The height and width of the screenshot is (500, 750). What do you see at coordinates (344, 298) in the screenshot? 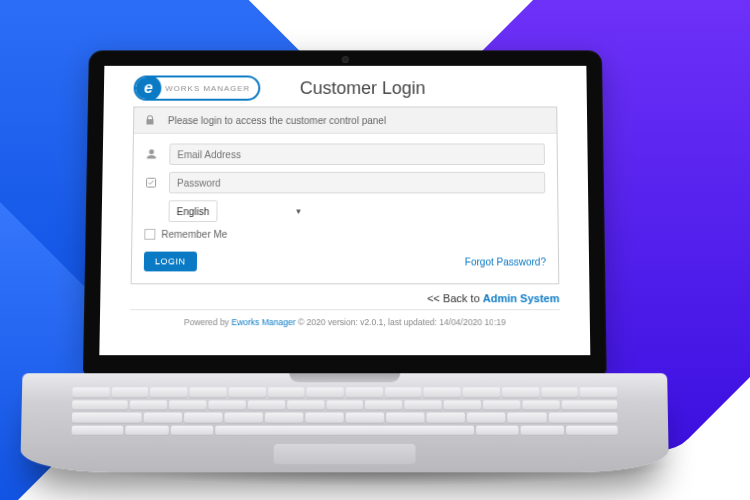
I see `back-line: << Back to Admin System` at bounding box center [344, 298].